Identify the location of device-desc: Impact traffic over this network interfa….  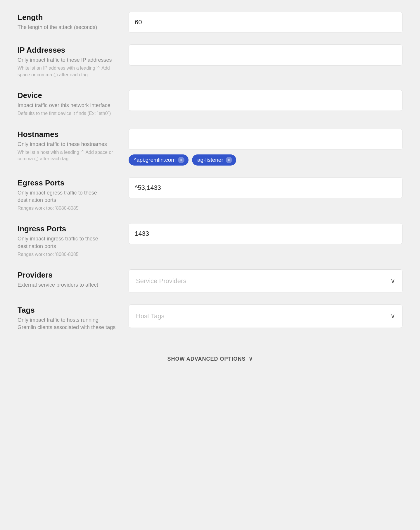
(67, 105).